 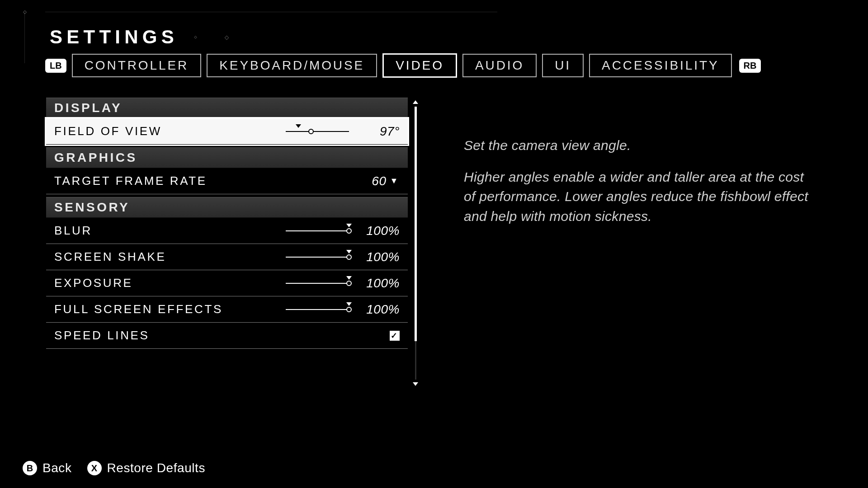 I want to click on row-value: 97°, so click(x=379, y=131).